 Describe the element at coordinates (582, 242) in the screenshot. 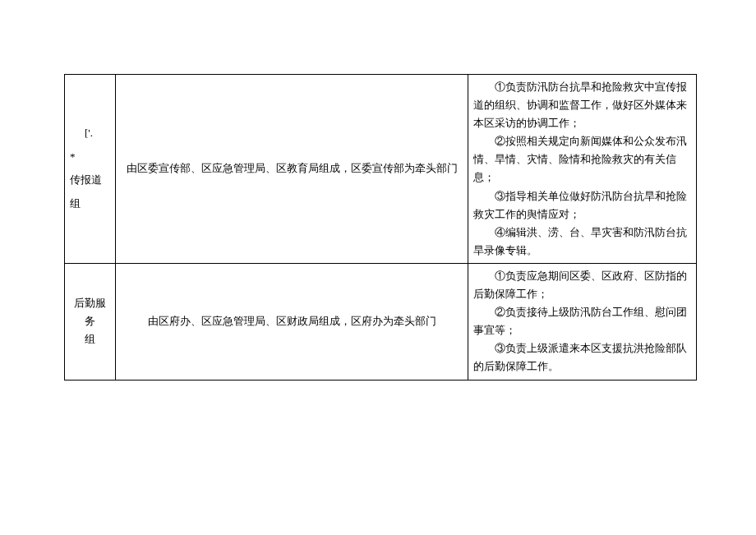

I see `duty-item: ④编辑洪、涝、台、旱灾害和防汛防台抗旱录像专辑。` at that location.